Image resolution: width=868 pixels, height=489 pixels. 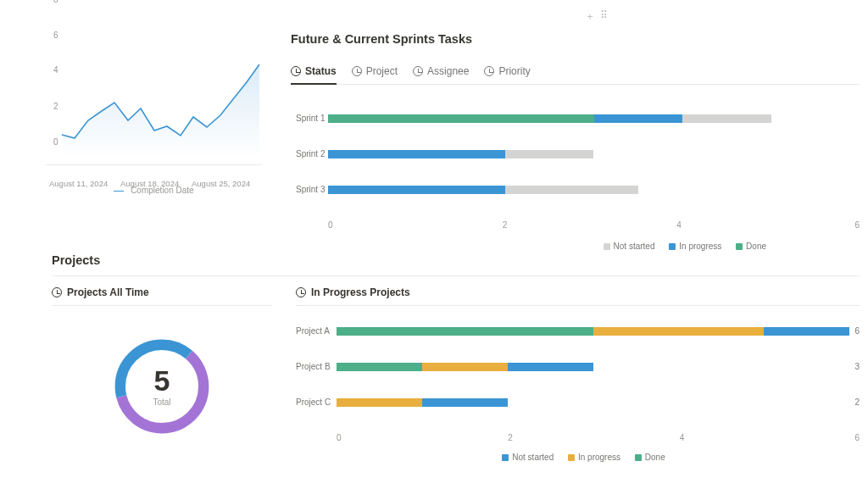 What do you see at coordinates (597, 17) in the screenshot?
I see `block-handles: ＋ ⠿` at bounding box center [597, 17].